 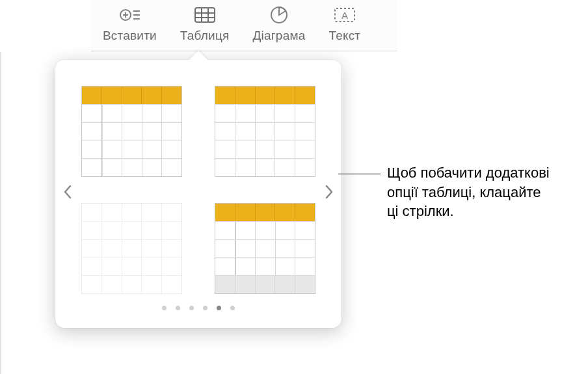 What do you see at coordinates (345, 16) in the screenshot?
I see `svg-text: A` at bounding box center [345, 16].